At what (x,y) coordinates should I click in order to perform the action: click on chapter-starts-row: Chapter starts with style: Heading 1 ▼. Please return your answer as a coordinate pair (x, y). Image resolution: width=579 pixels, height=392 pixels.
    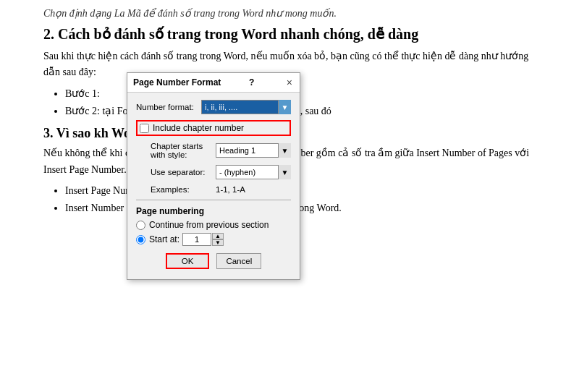
    Looking at the image, I should click on (221, 150).